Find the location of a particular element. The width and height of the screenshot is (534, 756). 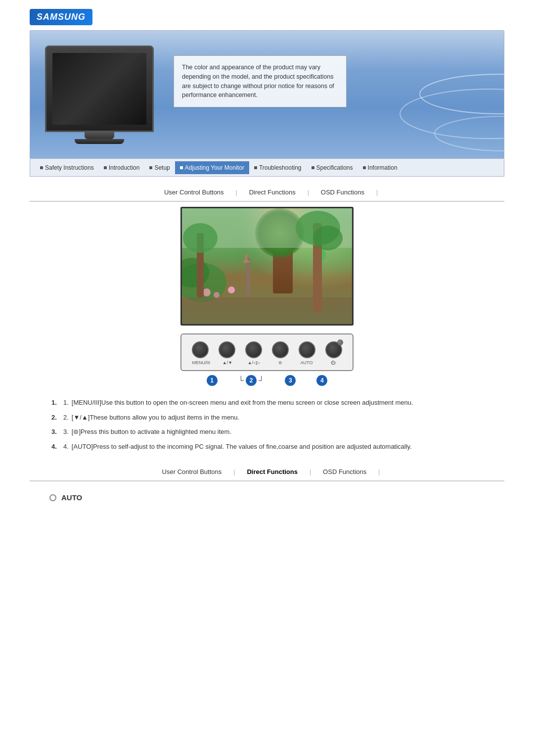

wave-decoration is located at coordinates (427, 107).